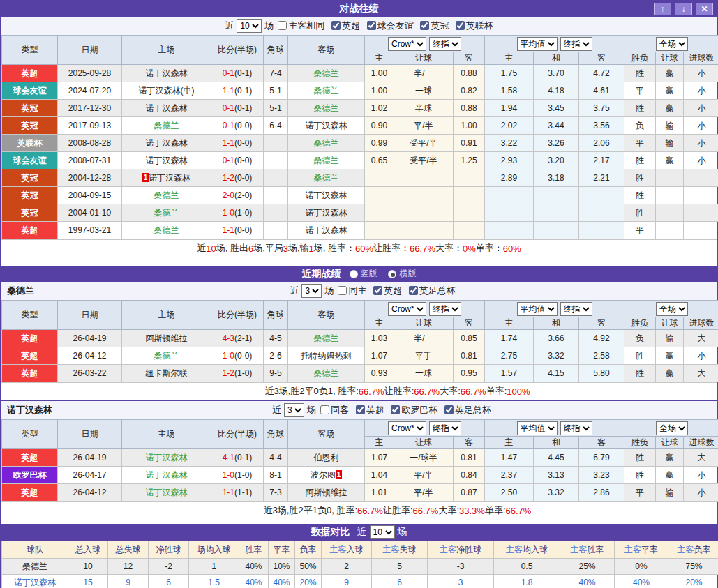 The height and width of the screenshot is (588, 718). What do you see at coordinates (701, 74) in the screenshot?
I see `goals-result-cell: 小` at bounding box center [701, 74].